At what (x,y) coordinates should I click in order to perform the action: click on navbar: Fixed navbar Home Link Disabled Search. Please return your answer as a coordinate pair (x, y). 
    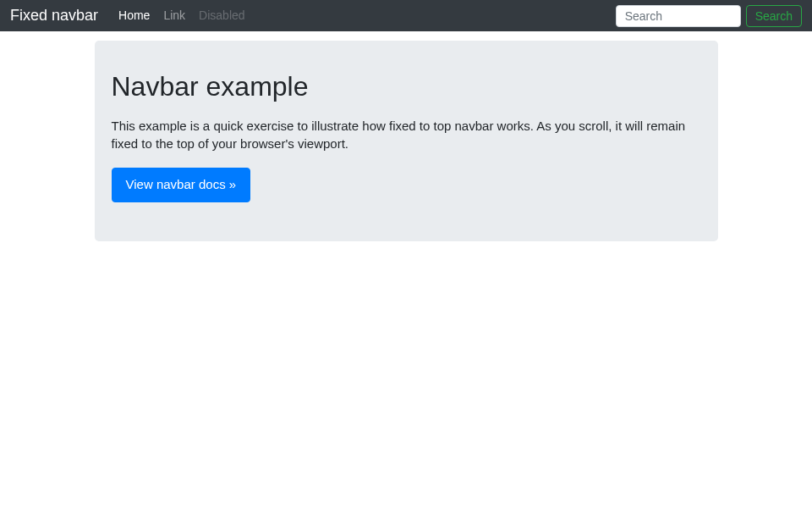
    Looking at the image, I should click on (406, 15).